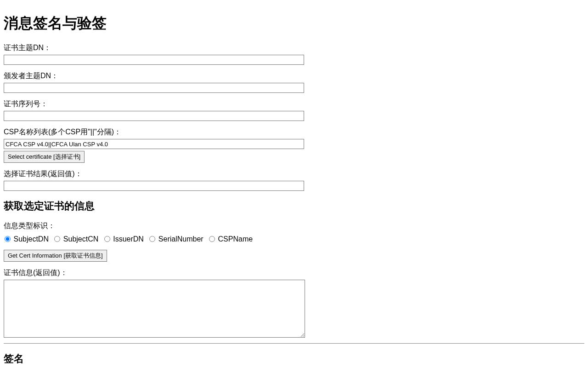 This screenshot has height=368, width=588. What do you see at coordinates (107, 239) in the screenshot?
I see `radio-issuer-dn` at bounding box center [107, 239].